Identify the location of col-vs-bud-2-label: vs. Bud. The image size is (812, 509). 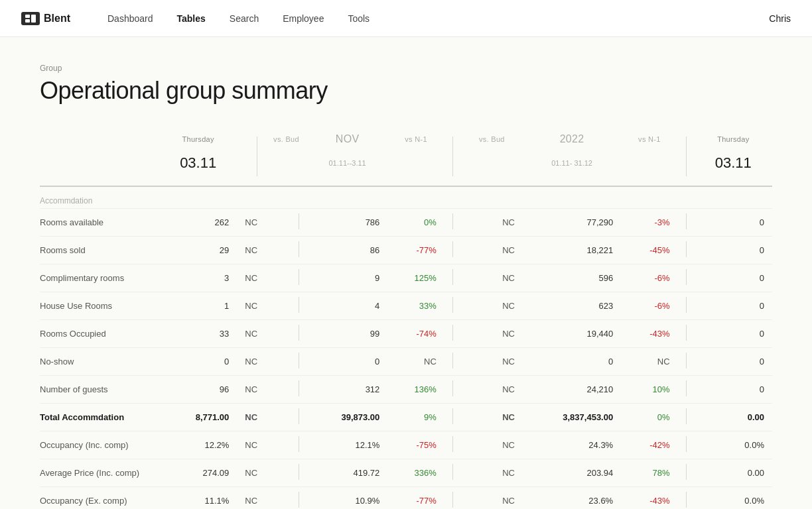
(492, 139).